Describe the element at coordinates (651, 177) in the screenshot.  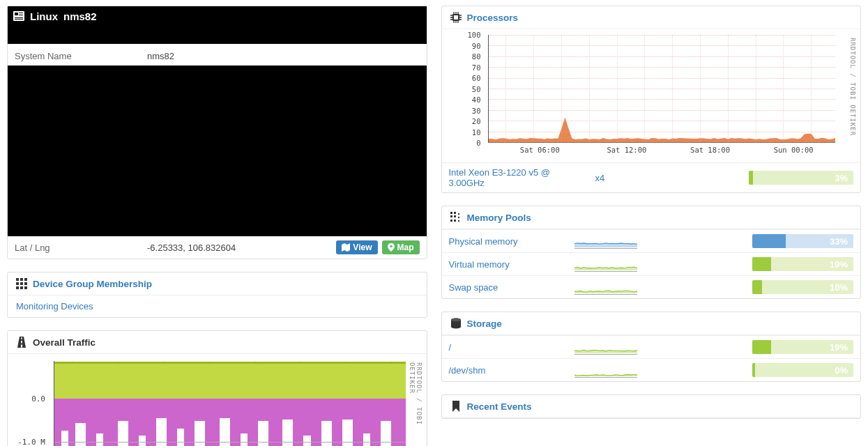
I see `processor-row: Intel Xeon E3-1220 v5 @ 3.00GHz x4 3%` at that location.